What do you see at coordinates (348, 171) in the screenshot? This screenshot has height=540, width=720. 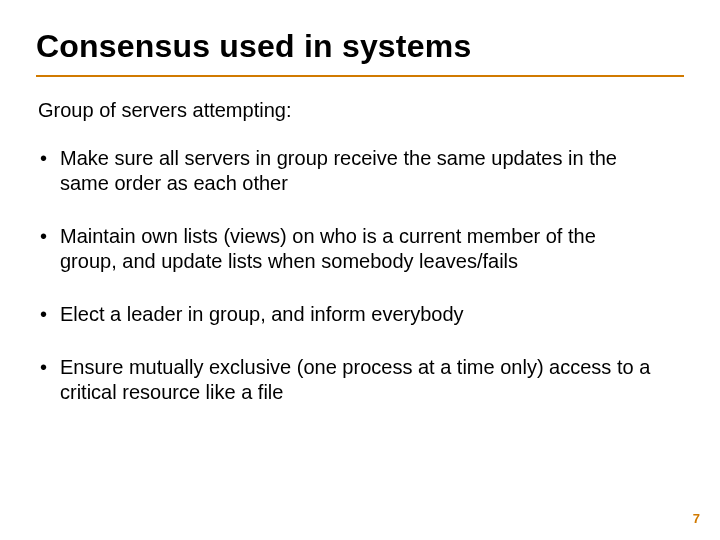 I see `list-item: Make sure all servers in group receive t…` at bounding box center [348, 171].